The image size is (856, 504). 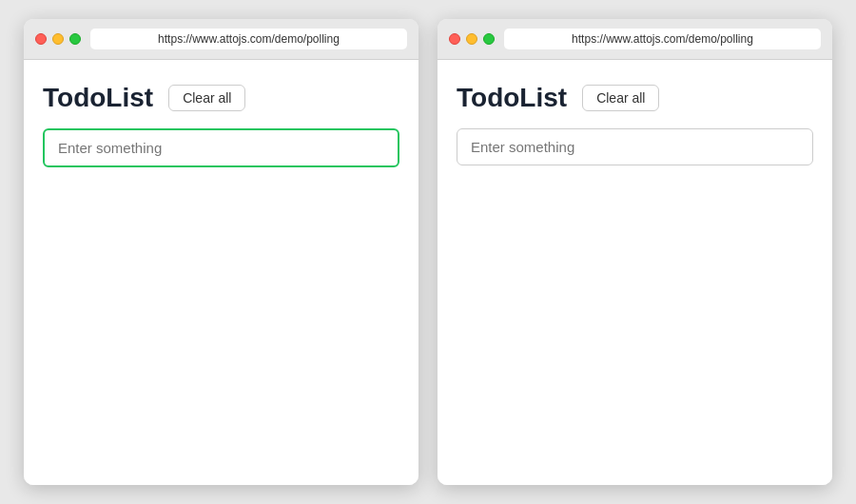 I want to click on close-button-left, so click(x=41, y=39).